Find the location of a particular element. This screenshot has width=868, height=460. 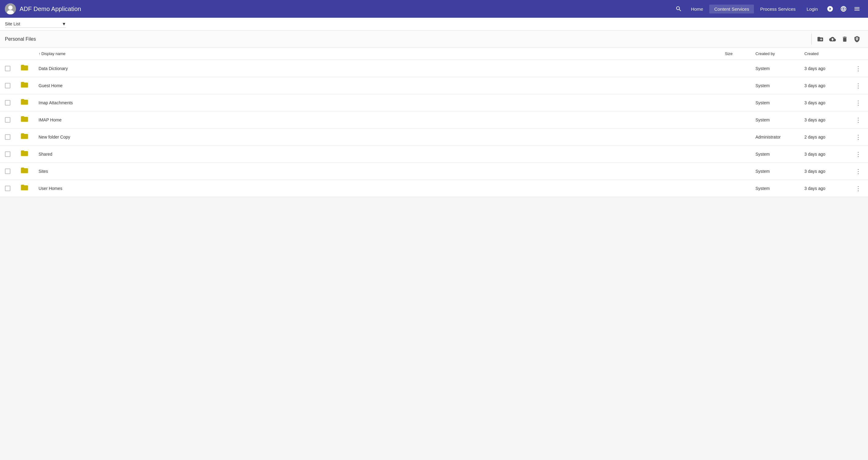

nav-process-services: Process Services is located at coordinates (778, 9).